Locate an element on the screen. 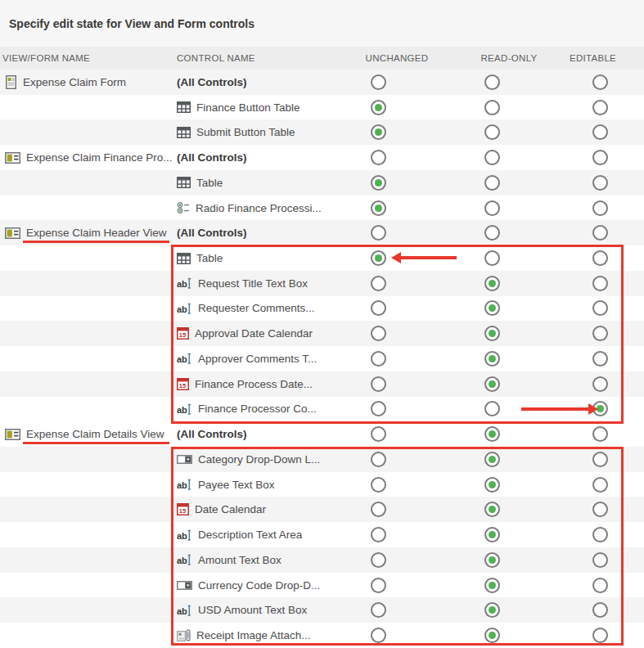 The height and width of the screenshot is (648, 644). control-name-cell: abApprover Comments T... is located at coordinates (250, 358).